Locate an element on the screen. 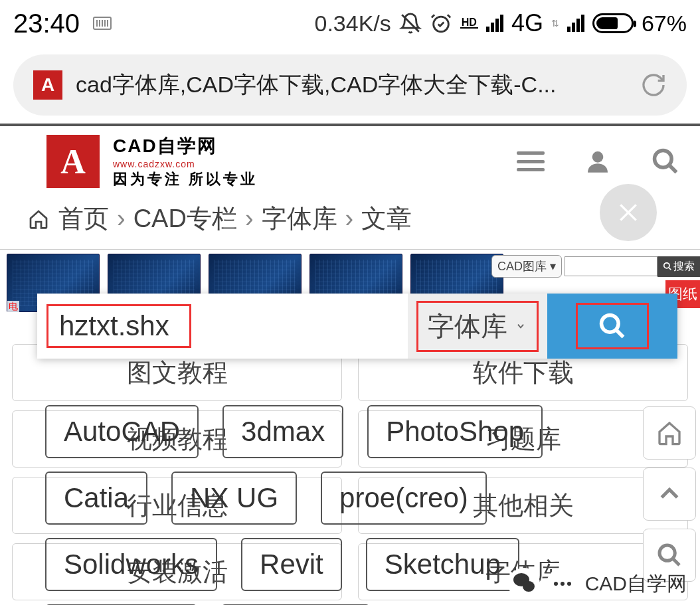 The height and width of the screenshot is (605, 700). network-type: 4G is located at coordinates (527, 23).